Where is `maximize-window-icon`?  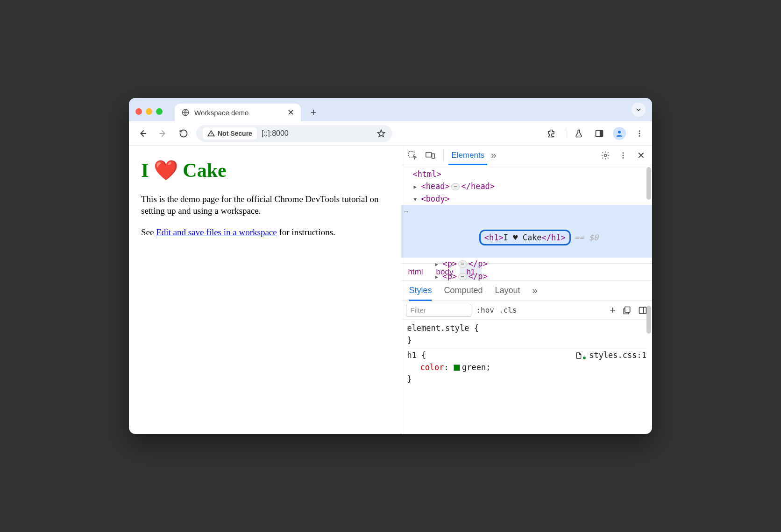
maximize-window-icon is located at coordinates (159, 112).